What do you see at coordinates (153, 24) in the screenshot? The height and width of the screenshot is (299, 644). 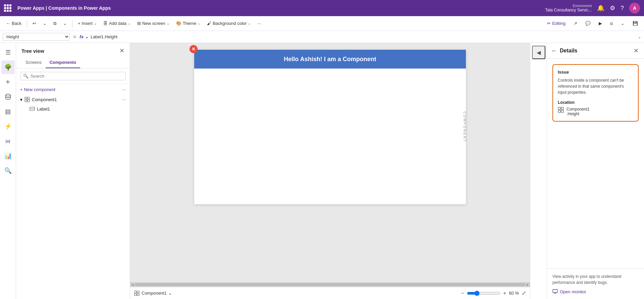 I see `new-screen-button: ⊞ New screen ⌄` at bounding box center [153, 24].